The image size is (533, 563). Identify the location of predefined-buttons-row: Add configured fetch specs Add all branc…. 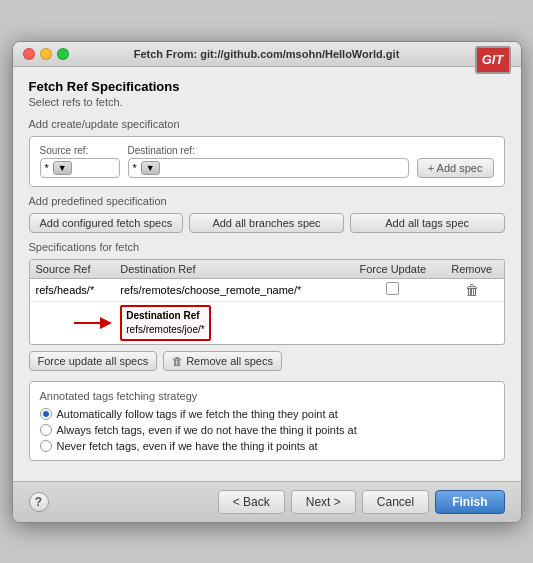
(267, 223).